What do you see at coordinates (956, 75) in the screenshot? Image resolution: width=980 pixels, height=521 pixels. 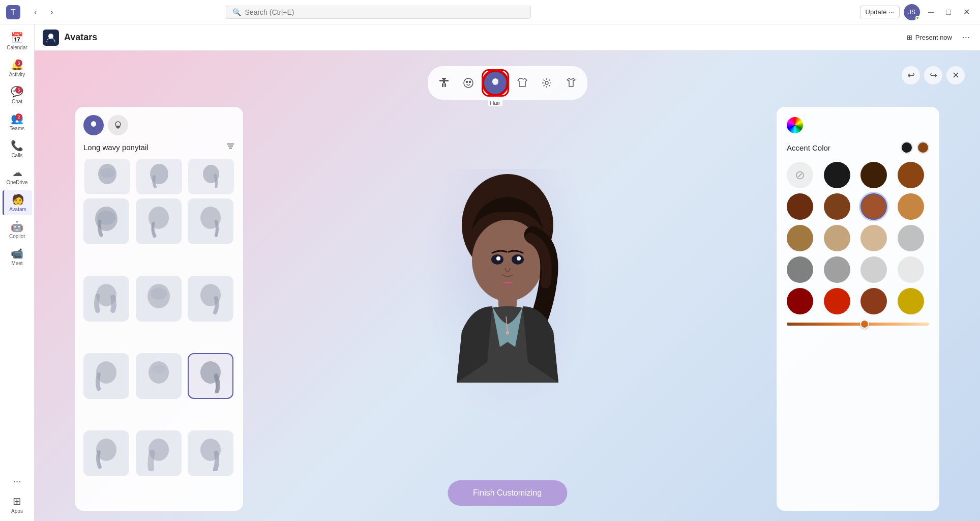 I see `close-editor-button: ✕` at bounding box center [956, 75].